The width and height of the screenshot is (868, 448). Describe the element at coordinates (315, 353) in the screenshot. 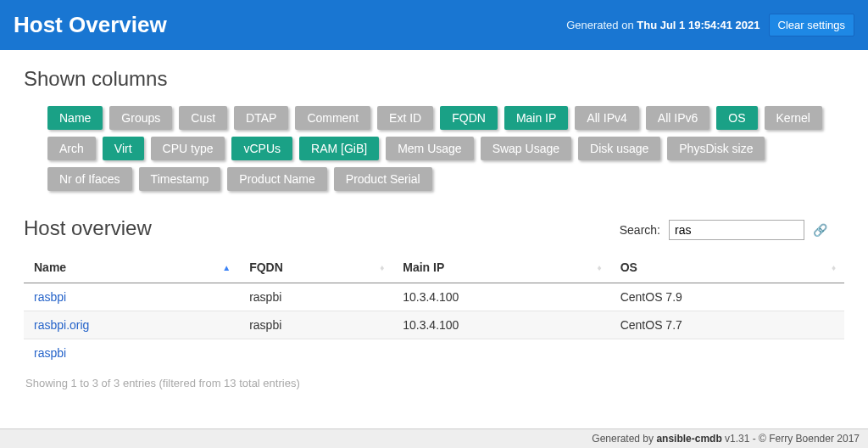

I see `cell-fqdn` at that location.